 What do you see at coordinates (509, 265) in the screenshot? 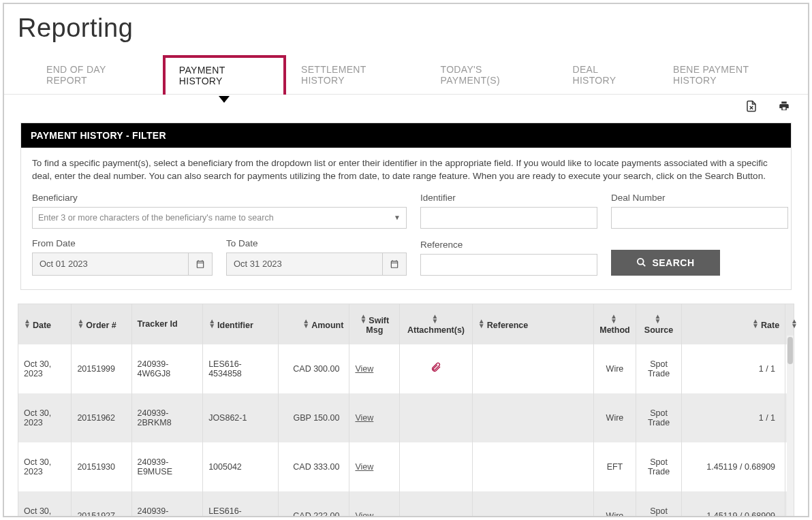
I see `reference-input` at bounding box center [509, 265].